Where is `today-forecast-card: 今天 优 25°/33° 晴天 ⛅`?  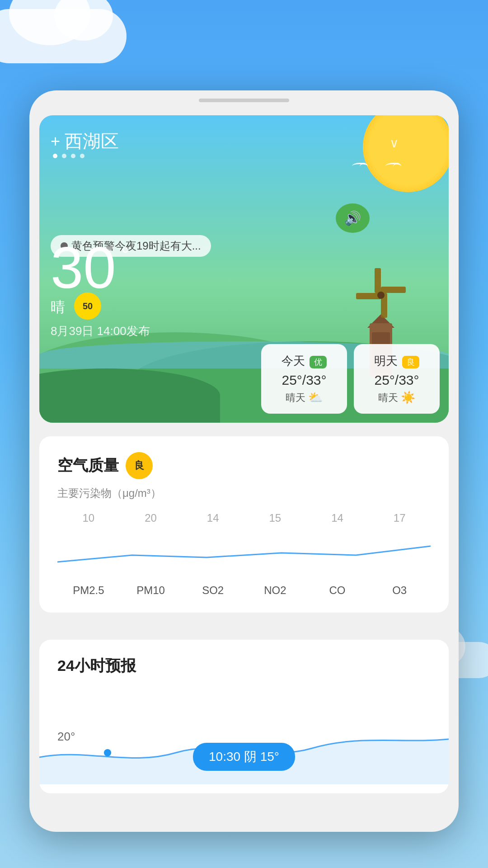
today-forecast-card: 今天 优 25°/33° 晴天 ⛅ is located at coordinates (304, 379).